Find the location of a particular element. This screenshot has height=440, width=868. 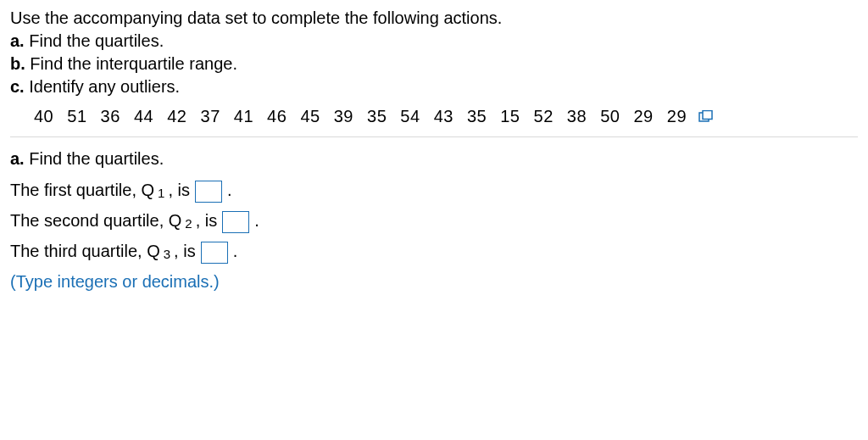

prompt-item-c: c. Identify any outliers. is located at coordinates (434, 86).